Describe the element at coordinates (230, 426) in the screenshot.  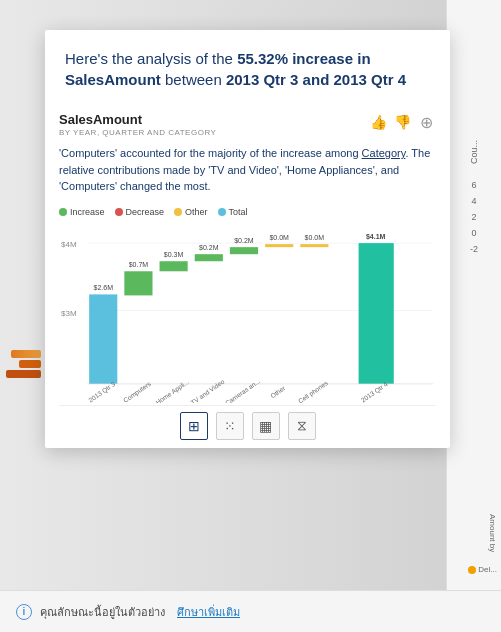
I see `view-scatter-button: ⁙` at that location.